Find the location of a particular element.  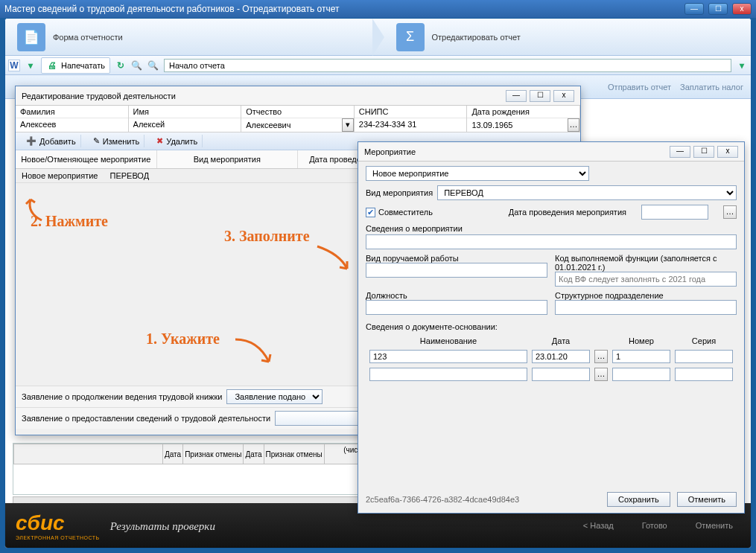

plus-icon: ➕ is located at coordinates (31, 141).